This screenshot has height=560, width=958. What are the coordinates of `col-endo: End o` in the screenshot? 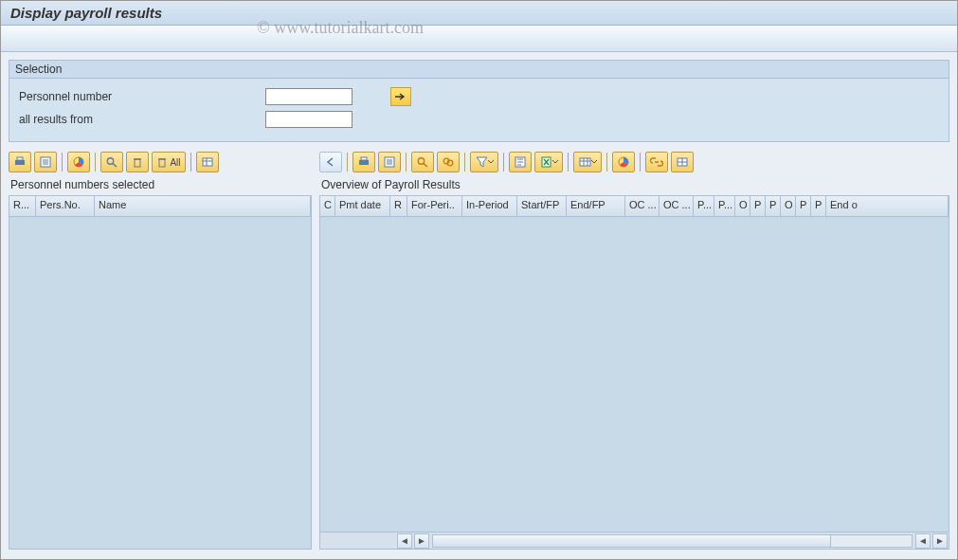 It's located at (887, 207).